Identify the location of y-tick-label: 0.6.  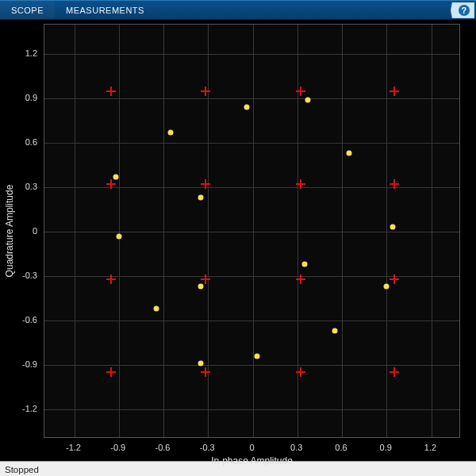
(32, 142).